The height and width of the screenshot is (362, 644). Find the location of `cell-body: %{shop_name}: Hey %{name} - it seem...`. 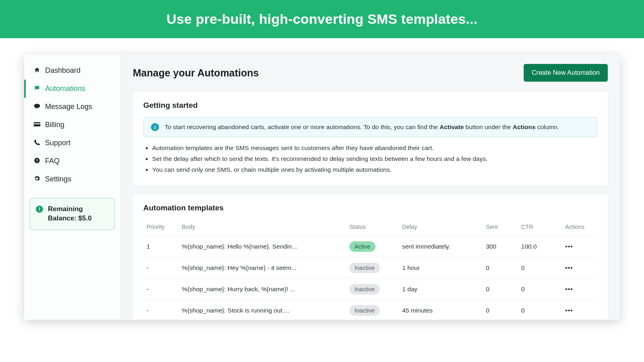

cell-body: %{shop_name}: Hey %{name} - it seem... is located at coordinates (262, 268).